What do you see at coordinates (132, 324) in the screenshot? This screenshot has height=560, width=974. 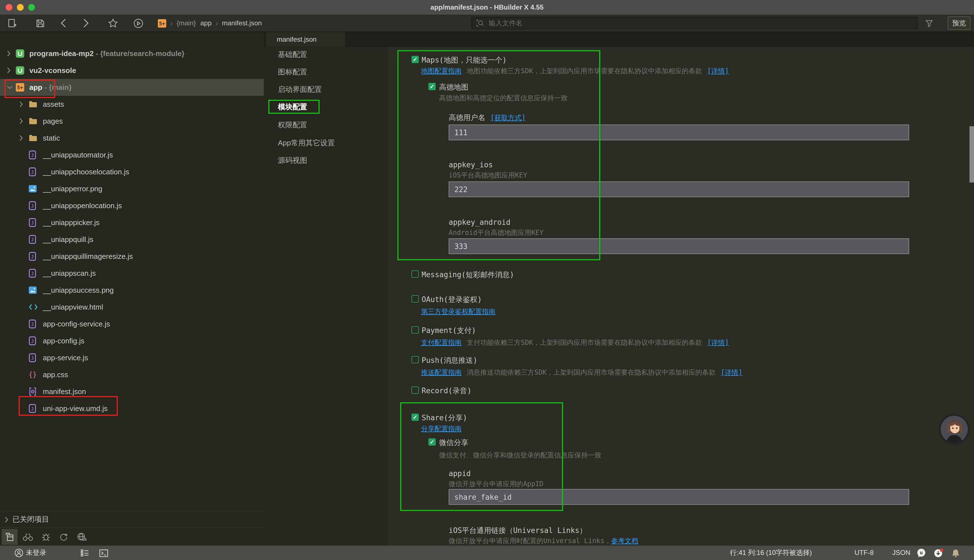 I see `tree-item-app-config-service.js: Japp-config-service.js` at bounding box center [132, 324].